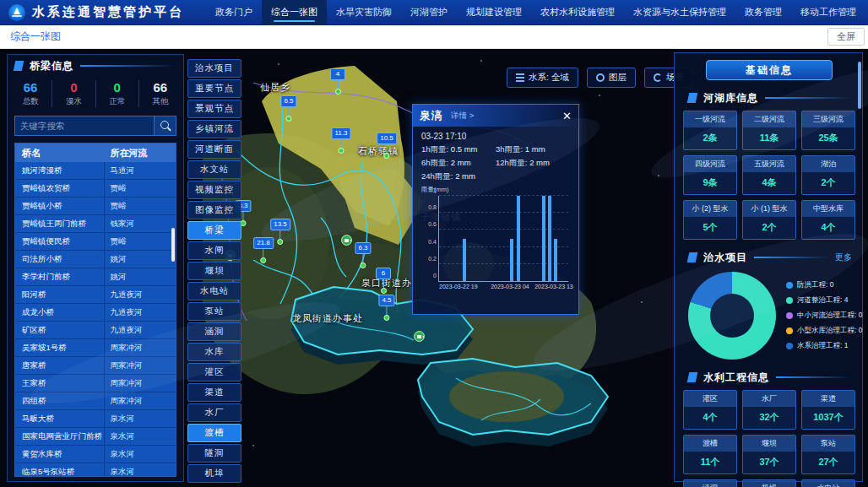 The width and height of the screenshot is (868, 487). I want to click on table-row: 国家电网营业厅门前桥泉水河, so click(95, 437).